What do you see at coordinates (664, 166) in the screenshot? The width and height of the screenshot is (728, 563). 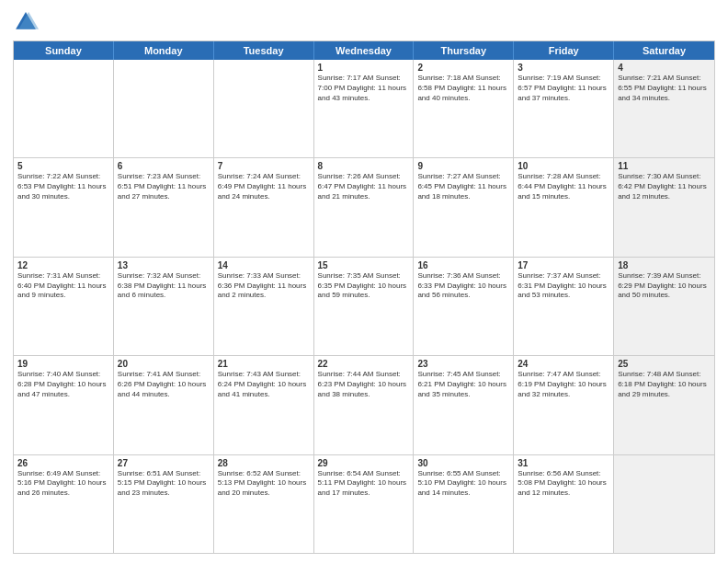 I see `day-number: 11` at bounding box center [664, 166].